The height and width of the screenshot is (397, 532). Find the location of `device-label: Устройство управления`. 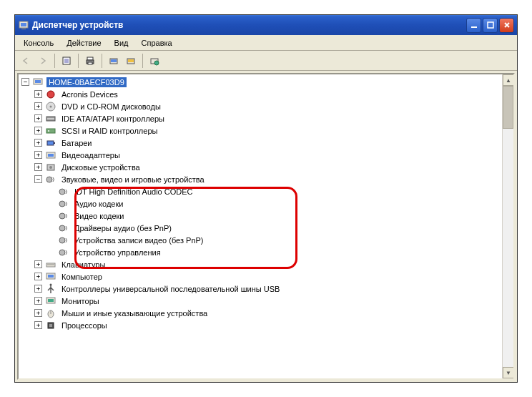

device-label: Устройство управления is located at coordinates (117, 253).